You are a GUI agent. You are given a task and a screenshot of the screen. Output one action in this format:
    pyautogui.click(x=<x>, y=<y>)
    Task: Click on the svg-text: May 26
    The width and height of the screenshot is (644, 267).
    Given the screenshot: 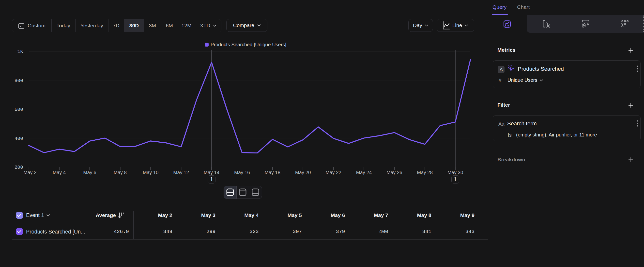 What is the action you would take?
    pyautogui.click(x=394, y=172)
    